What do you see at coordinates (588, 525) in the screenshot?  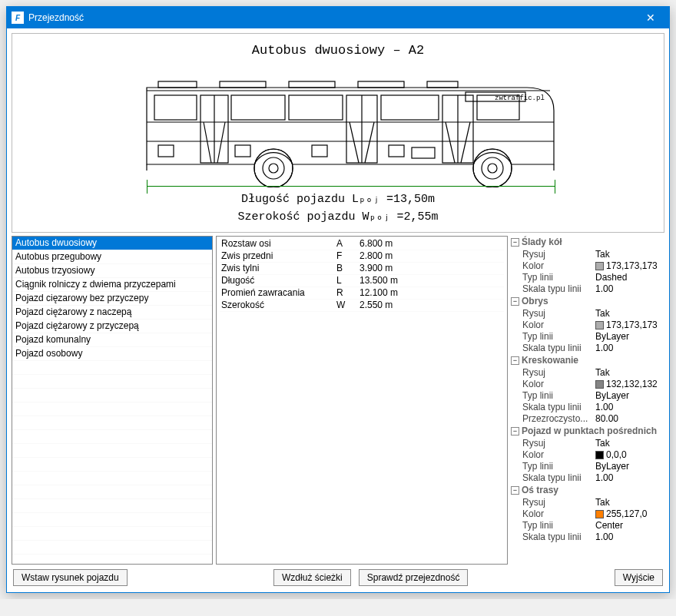 I see `property-row: Typ liniiCenter` at bounding box center [588, 525].